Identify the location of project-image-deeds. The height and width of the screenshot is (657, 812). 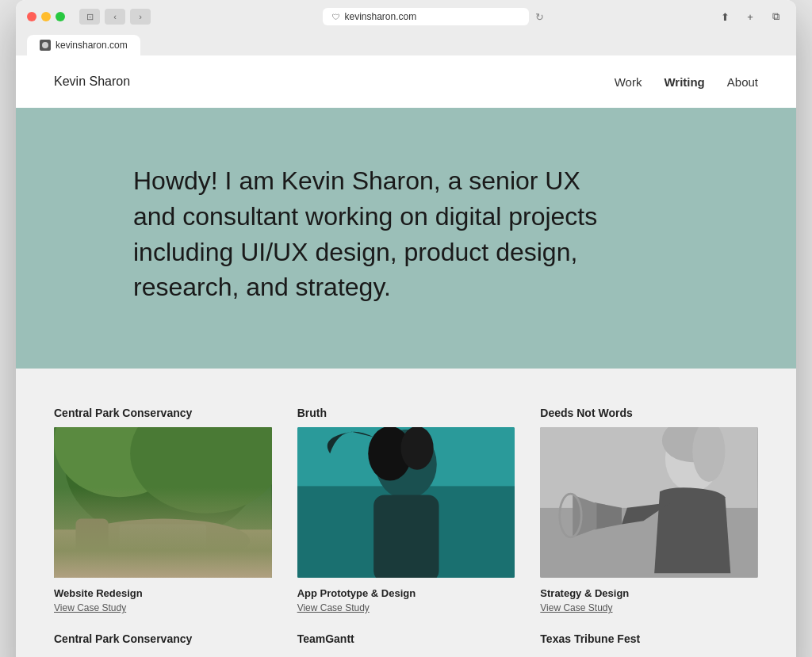
(649, 502).